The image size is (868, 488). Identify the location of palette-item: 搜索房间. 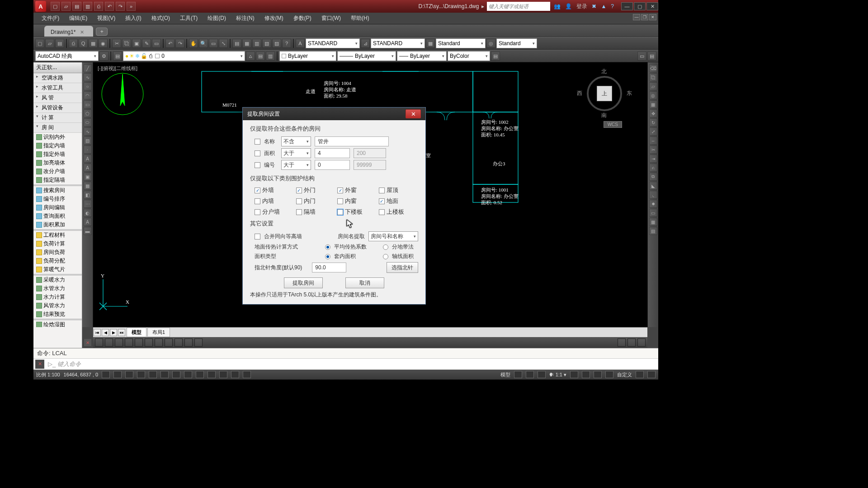
(58, 191).